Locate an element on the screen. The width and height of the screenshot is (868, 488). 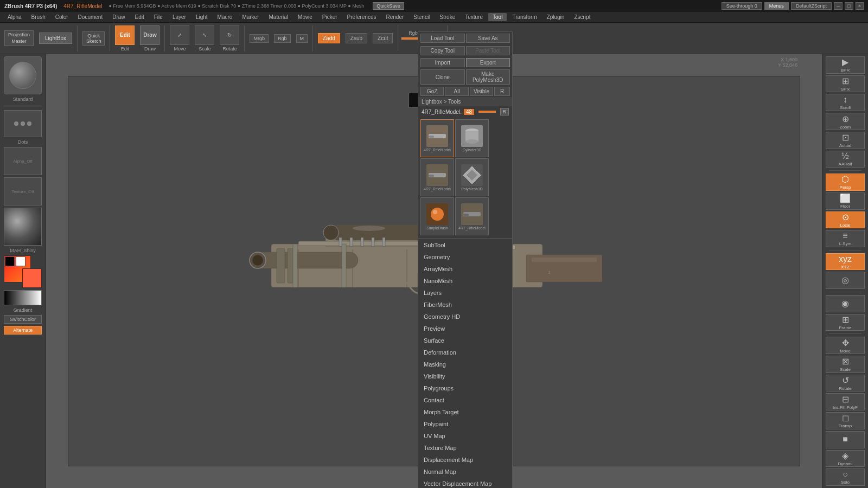
tool-thumb-polymesh: PolyMesh3D is located at coordinates (472, 177).